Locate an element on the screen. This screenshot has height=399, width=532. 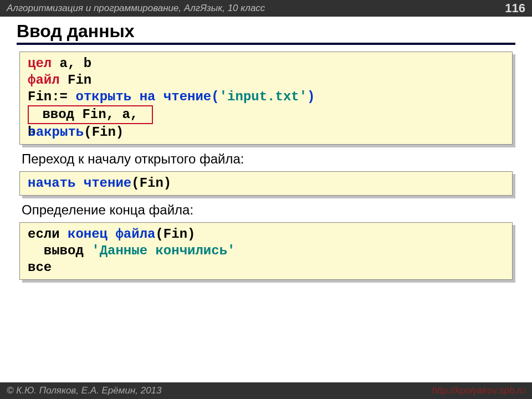
subheading-seek: Переход к началу открытого файла: is located at coordinates (266, 159).